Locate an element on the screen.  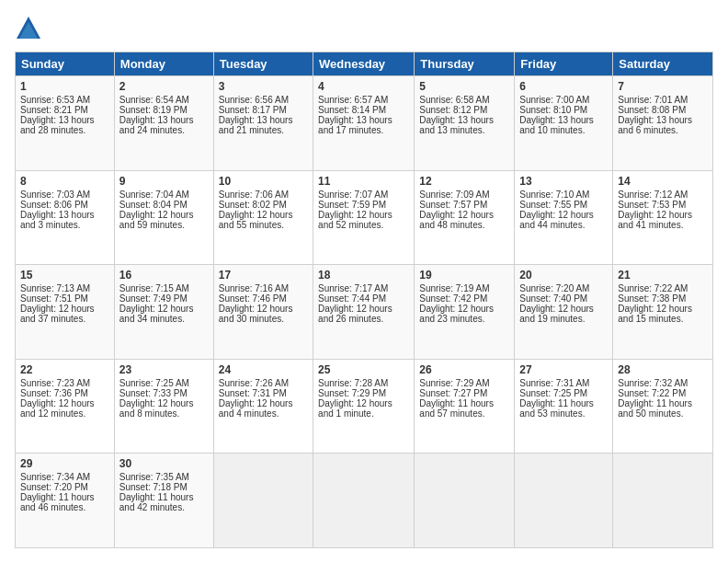
day-info: Sunrise: 7:20 AM is located at coordinates (563, 289).